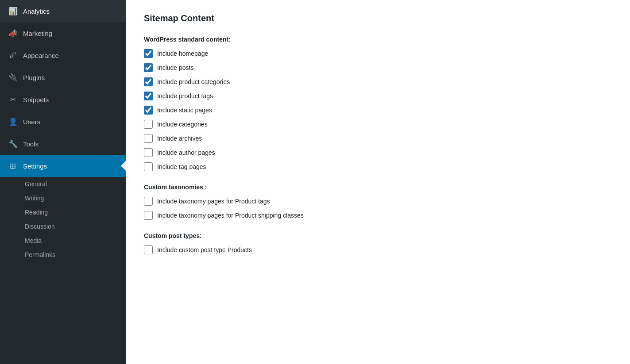 Image resolution: width=630 pixels, height=364 pixels. Describe the element at coordinates (213, 201) in the screenshot. I see `checkbox-label-taxonomy_product_tags: Include taxonomy pages for Product tags` at that location.